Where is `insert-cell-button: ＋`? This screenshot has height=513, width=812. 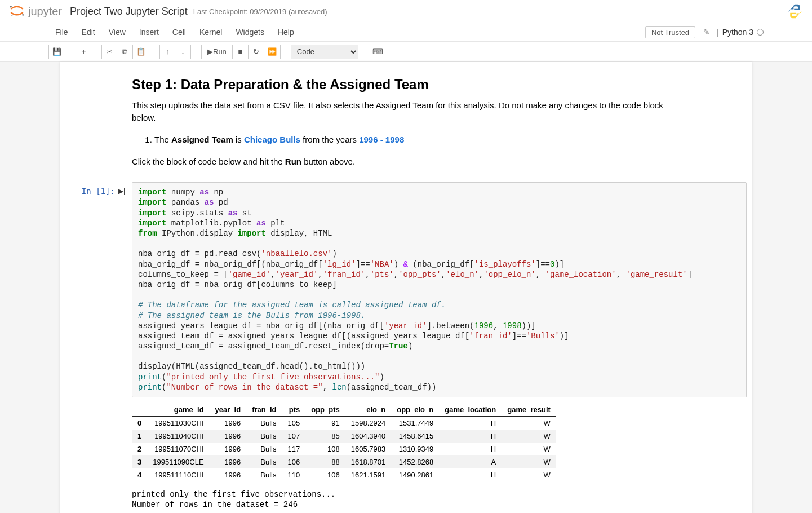
insert-cell-button: ＋ is located at coordinates (83, 52).